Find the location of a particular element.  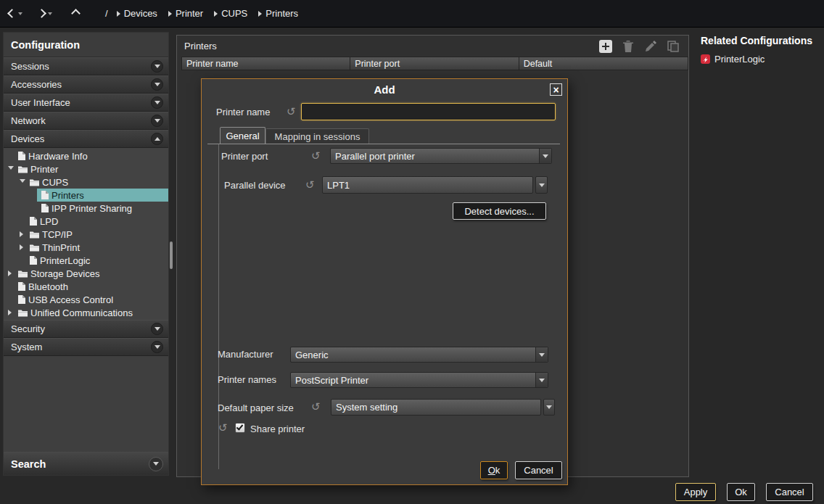

printer-names-label: Printer names is located at coordinates (247, 380).